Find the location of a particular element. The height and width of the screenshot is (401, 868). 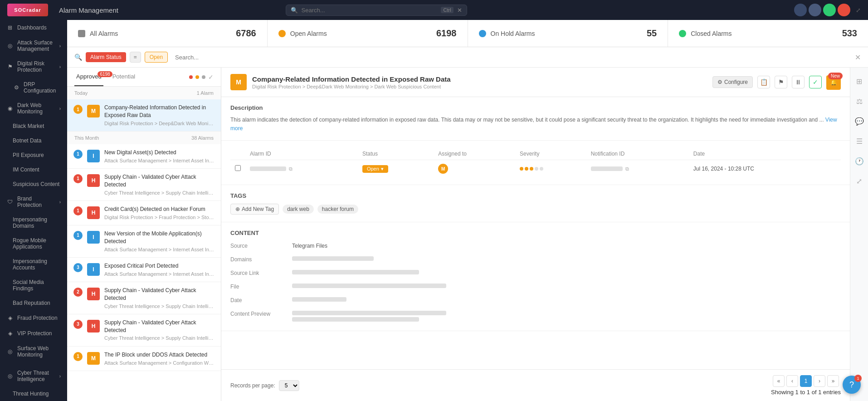

alarm-item-5: 3 I Exposed Critical Port Detected Attac… is located at coordinates (144, 270).